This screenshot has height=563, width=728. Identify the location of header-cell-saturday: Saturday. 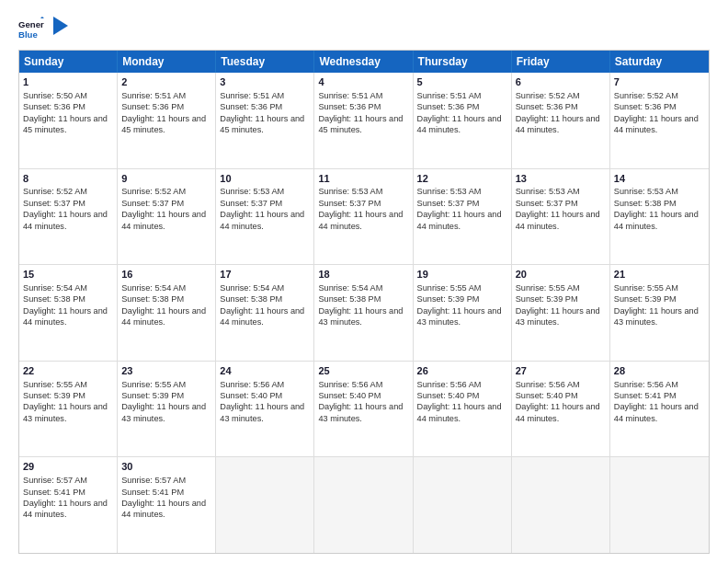
(660, 62).